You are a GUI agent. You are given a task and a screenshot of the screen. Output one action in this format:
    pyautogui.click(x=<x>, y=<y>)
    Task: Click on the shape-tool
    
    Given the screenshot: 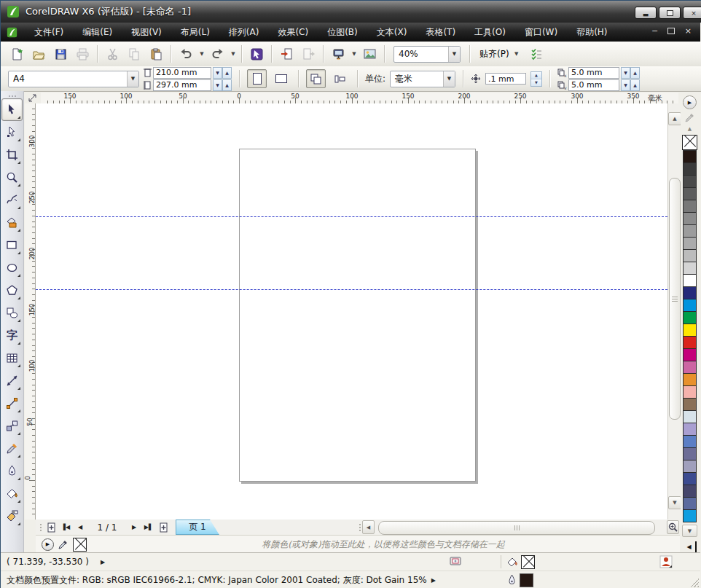 What is the action you would take?
    pyautogui.click(x=12, y=133)
    